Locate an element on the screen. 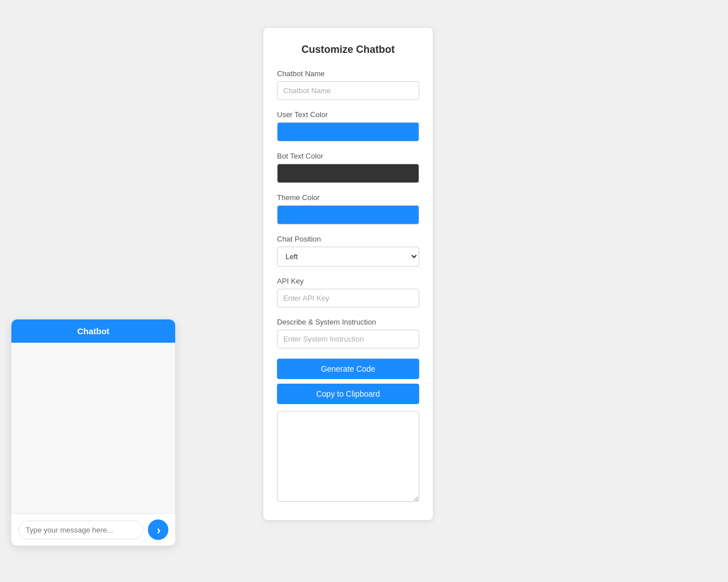 The height and width of the screenshot is (582, 728). theme-color-swatch is located at coordinates (348, 215).